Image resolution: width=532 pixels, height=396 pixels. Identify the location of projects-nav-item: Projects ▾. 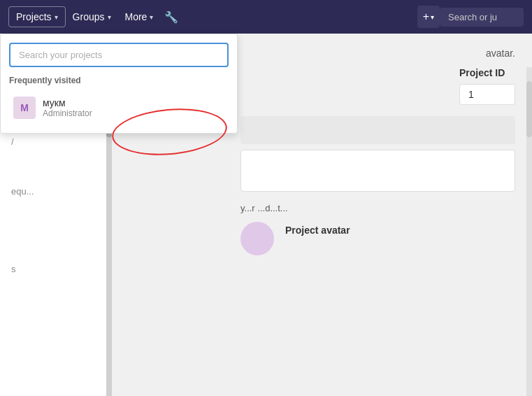
(37, 17).